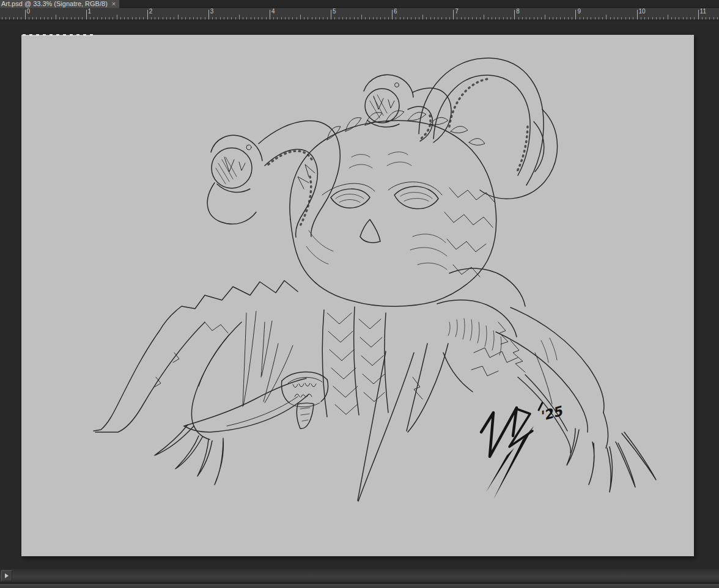 This screenshot has width=719, height=588. I want to click on ruler-label: 6, so click(396, 12).